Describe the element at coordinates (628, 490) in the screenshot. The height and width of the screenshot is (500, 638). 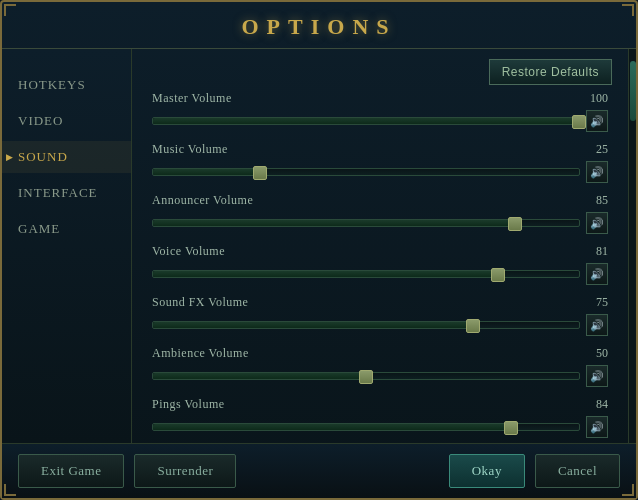
I see `corner-decoration-br` at that location.